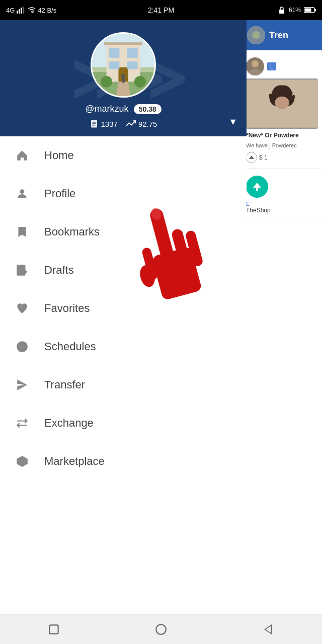  What do you see at coordinates (47, 10) in the screenshot?
I see `speed-text: 42 B/s` at bounding box center [47, 10].